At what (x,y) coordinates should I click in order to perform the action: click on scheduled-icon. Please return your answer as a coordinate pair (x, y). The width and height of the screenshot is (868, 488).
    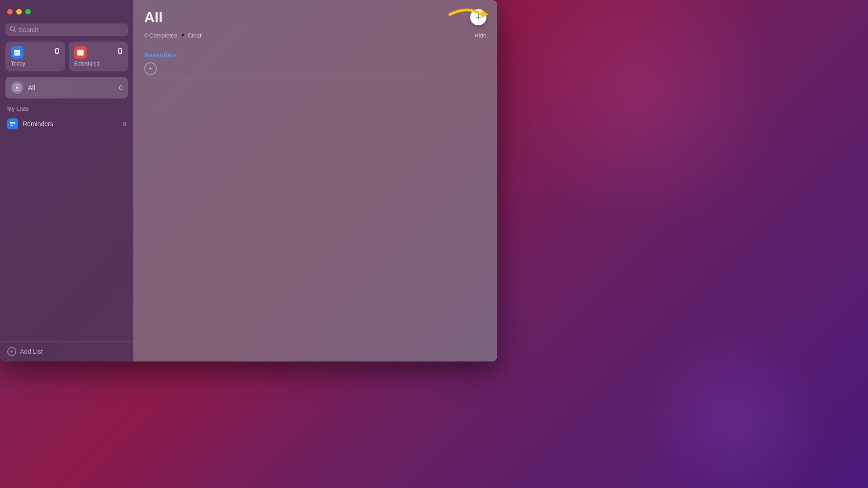
    Looking at the image, I should click on (80, 52).